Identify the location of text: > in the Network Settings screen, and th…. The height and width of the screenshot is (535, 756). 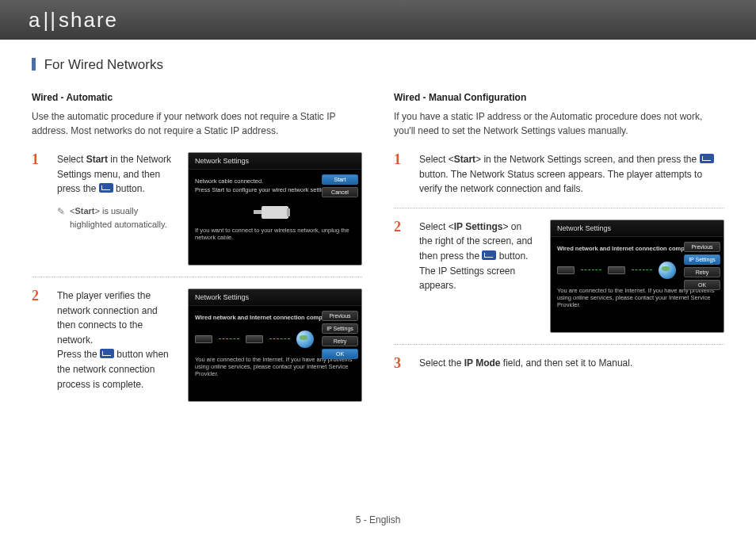
(588, 159).